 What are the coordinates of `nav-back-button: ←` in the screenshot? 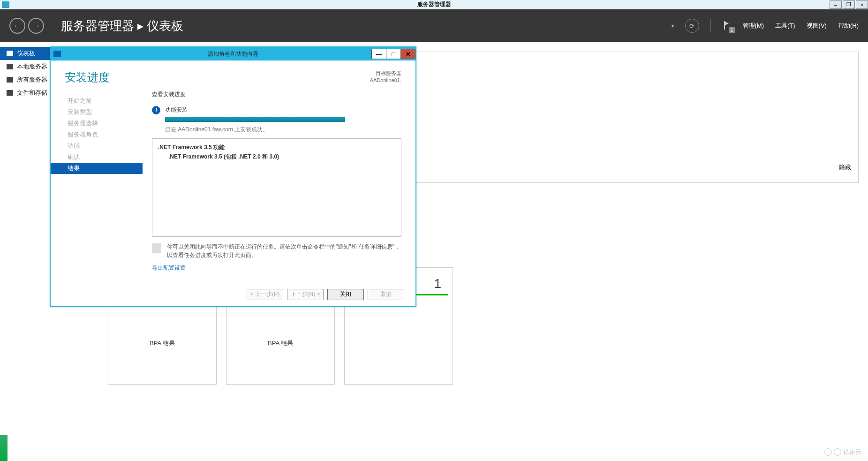 It's located at (17, 26).